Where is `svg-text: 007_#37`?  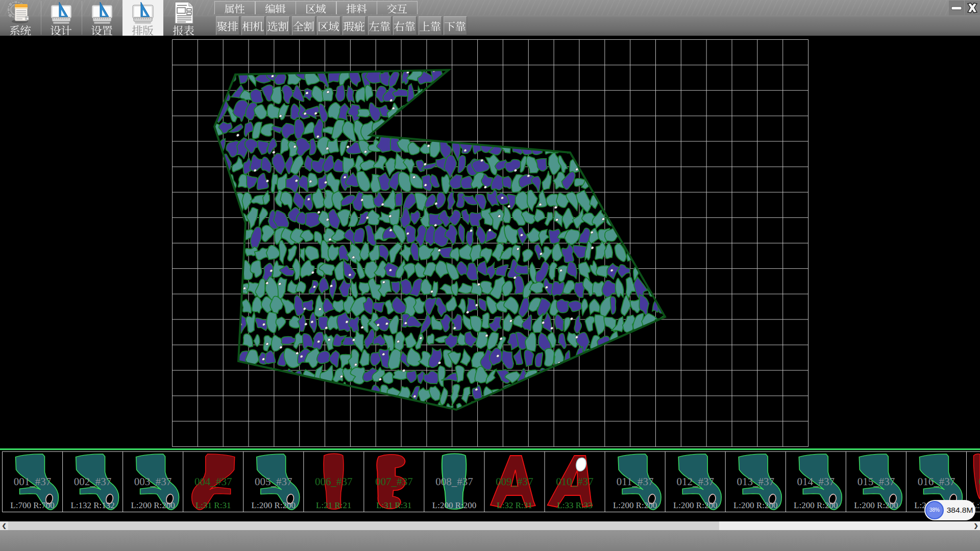 svg-text: 007_#37 is located at coordinates (394, 482).